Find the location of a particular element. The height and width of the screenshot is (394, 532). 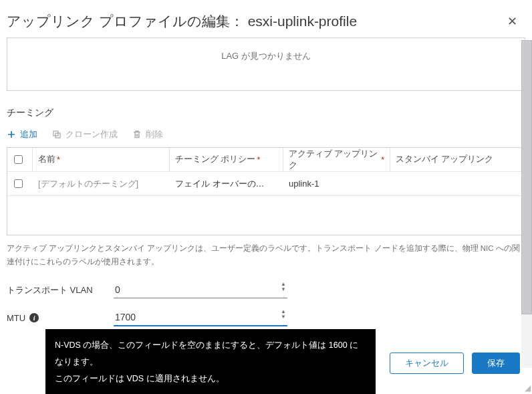

resize-grip-icon: ◢ is located at coordinates (528, 388).